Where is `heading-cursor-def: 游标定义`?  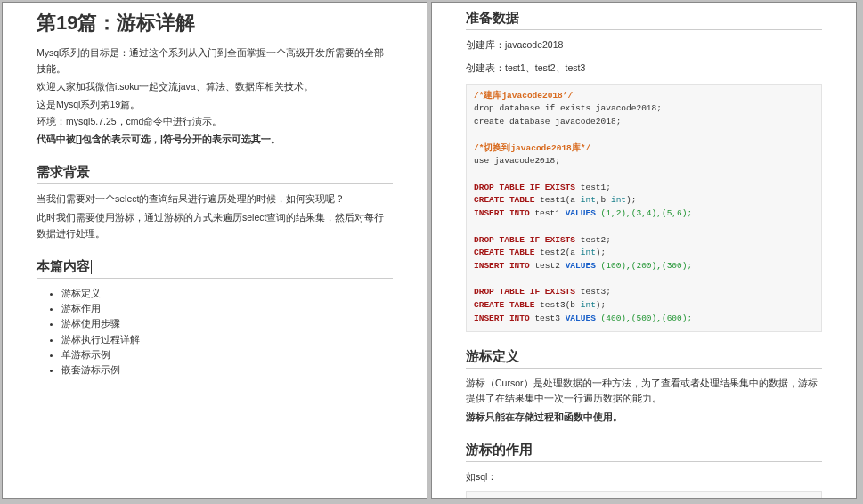
heading-cursor-def: 游标定义 is located at coordinates (644, 358).